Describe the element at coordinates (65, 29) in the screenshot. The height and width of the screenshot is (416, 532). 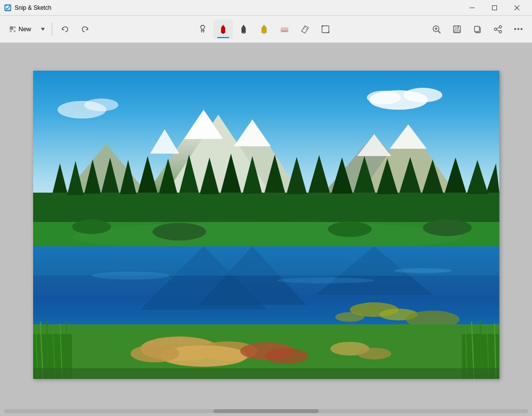
I see `undo-icon` at that location.